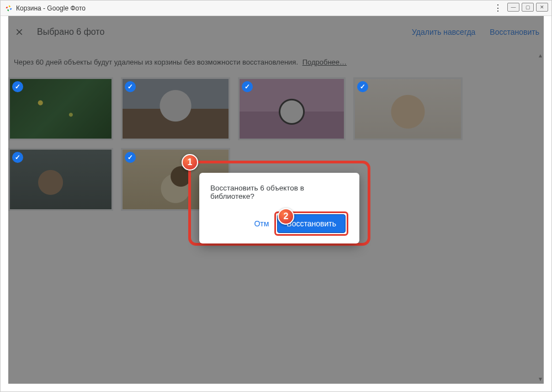 This screenshot has width=552, height=392. I want to click on window-title: Корзина - Google Фото, so click(51, 8).